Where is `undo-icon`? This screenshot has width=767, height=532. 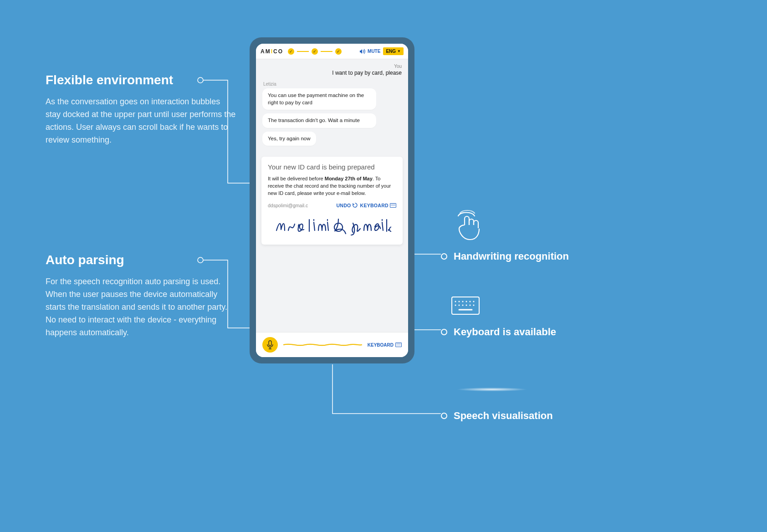 undo-icon is located at coordinates (355, 205).